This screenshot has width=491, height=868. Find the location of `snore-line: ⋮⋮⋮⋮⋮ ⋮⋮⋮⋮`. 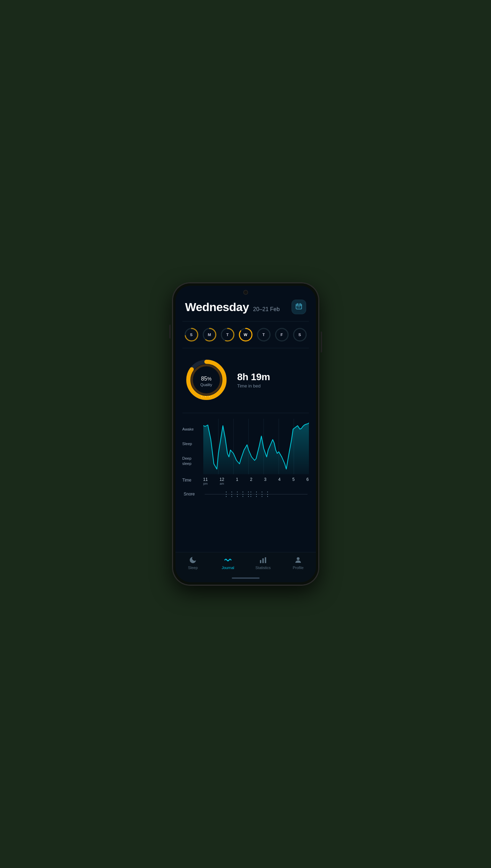

snore-line: ⋮⋮⋮⋮⋮ ⋮⋮⋮⋮ is located at coordinates (256, 494).